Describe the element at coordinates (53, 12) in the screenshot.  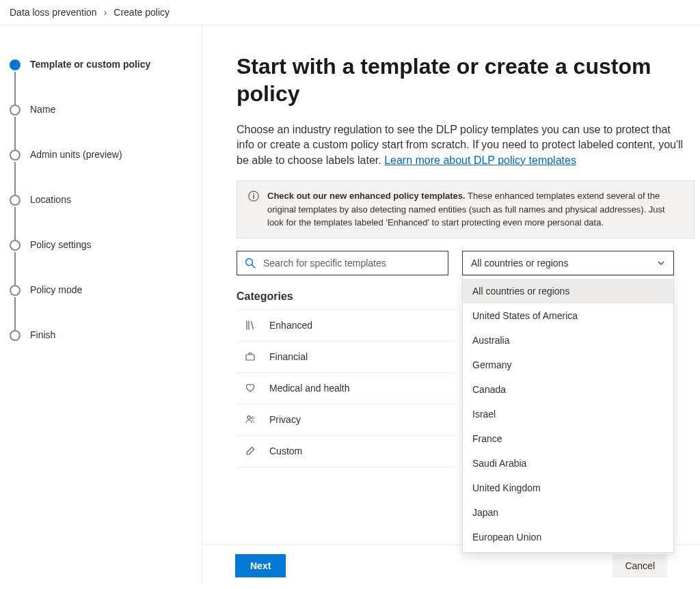
I see `breadcrumb-parent: Data loss prevention` at that location.